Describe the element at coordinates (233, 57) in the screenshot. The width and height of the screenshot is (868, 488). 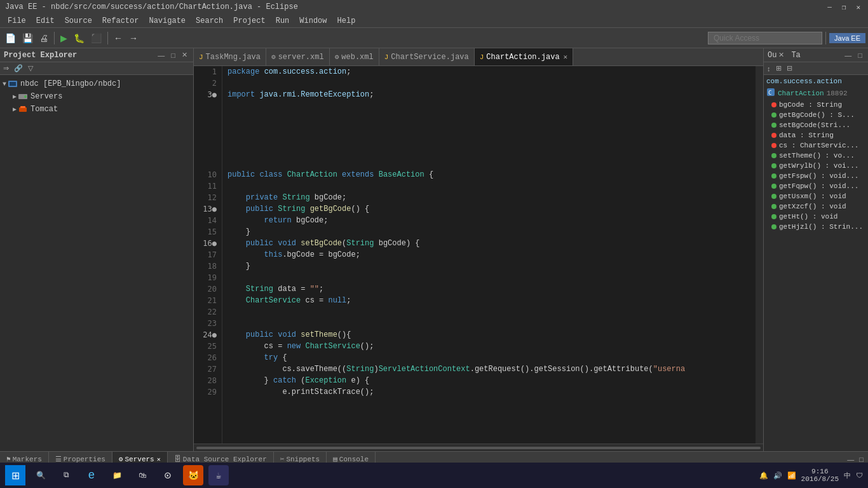
I see `tab-taskmng-label: TaskMng.java` at that location.